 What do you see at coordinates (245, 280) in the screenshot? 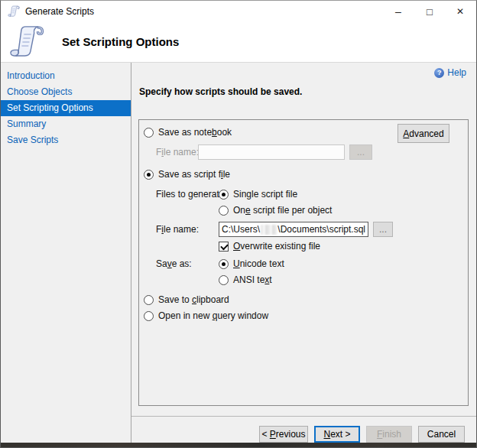
I see `ansi-text-option: ANSI text` at bounding box center [245, 280].